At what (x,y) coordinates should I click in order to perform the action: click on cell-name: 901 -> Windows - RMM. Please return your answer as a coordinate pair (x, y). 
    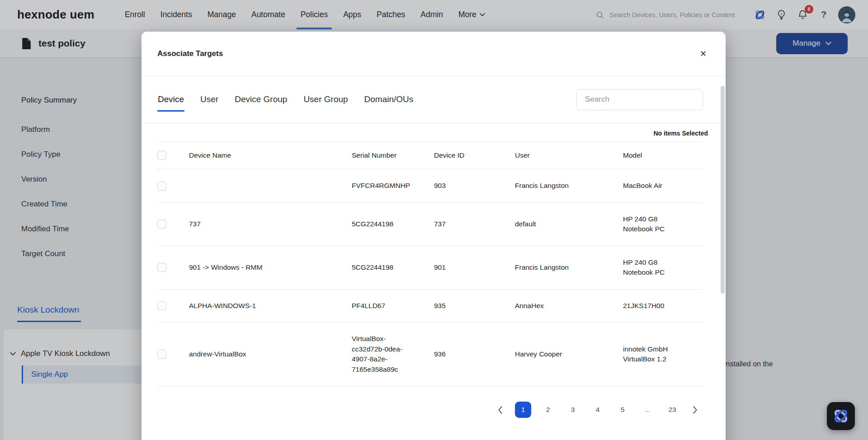
    Looking at the image, I should click on (270, 267).